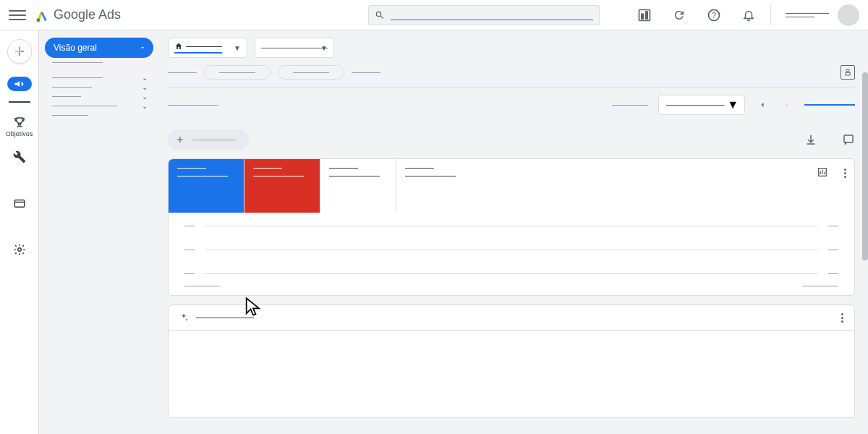  What do you see at coordinates (20, 203) in the screenshot?
I see `rail-billing` at bounding box center [20, 203].